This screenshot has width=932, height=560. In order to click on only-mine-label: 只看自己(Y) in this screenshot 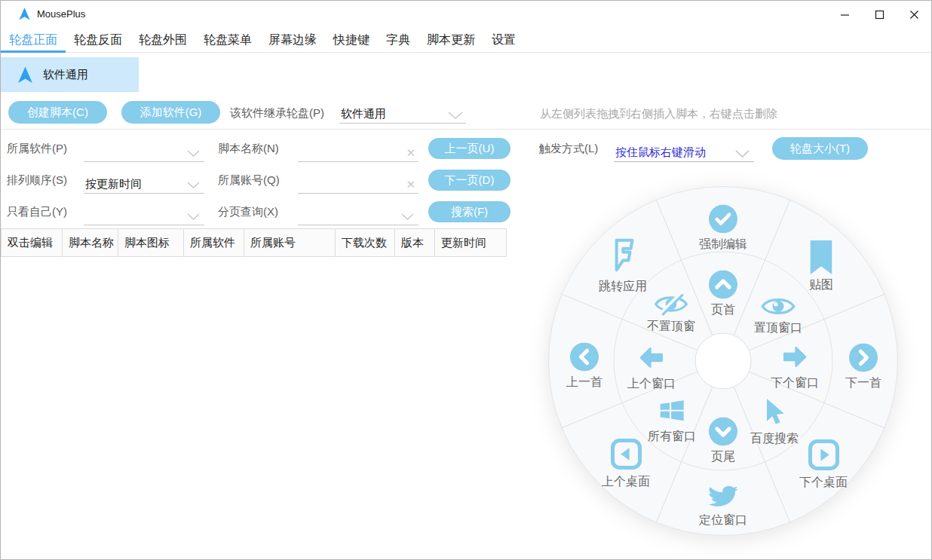, I will do `click(37, 213)`.